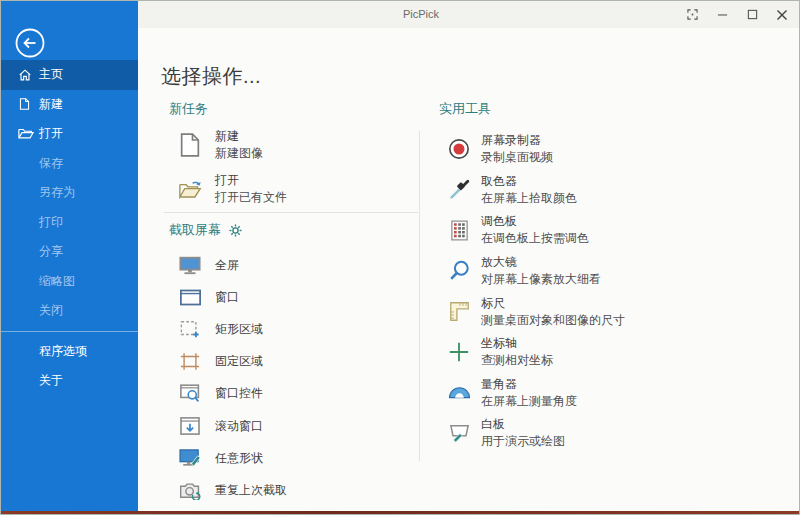 This screenshot has width=800, height=515. Describe the element at coordinates (190, 298) in the screenshot. I see `window-capture-icon` at that location.